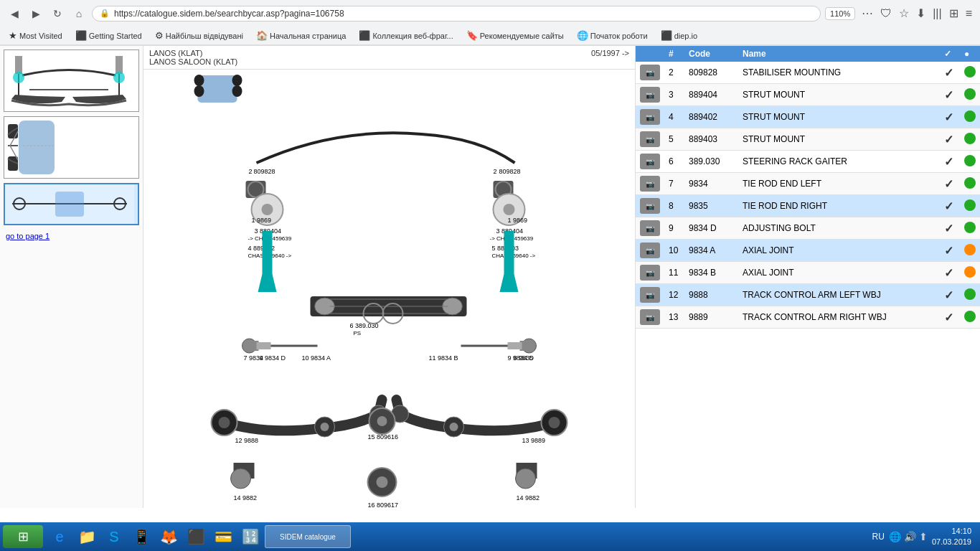 The width and height of the screenshot is (980, 551). Describe the element at coordinates (867, 13) in the screenshot. I see `more-options-button: ⋯` at that location.